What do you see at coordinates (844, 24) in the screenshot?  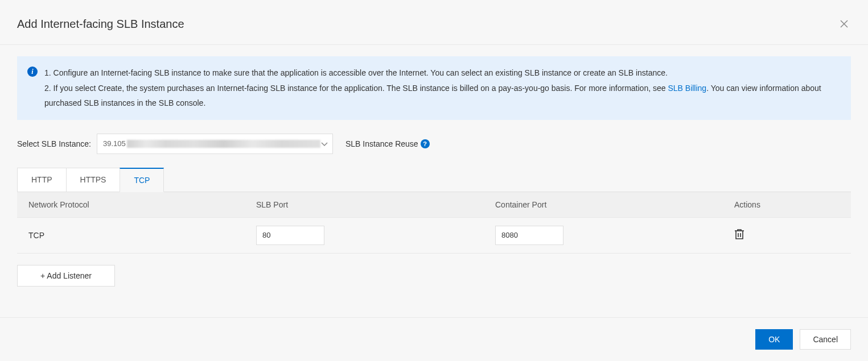 I see `close-button` at bounding box center [844, 24].